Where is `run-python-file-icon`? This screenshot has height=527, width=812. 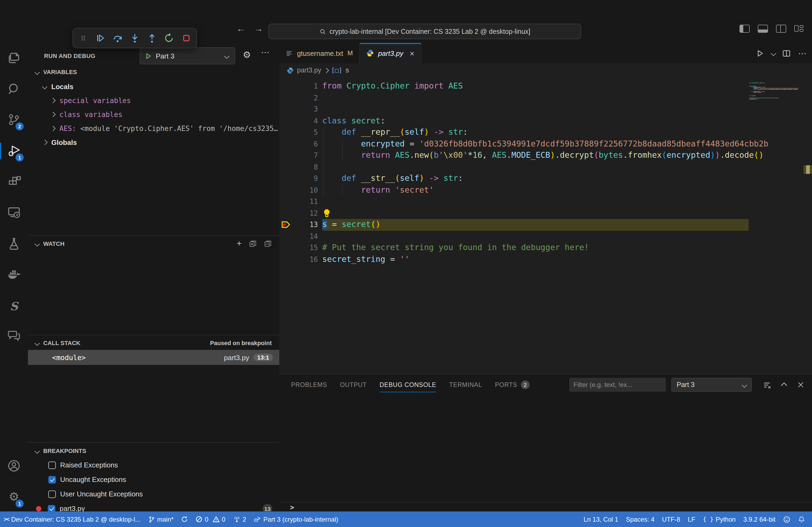 run-python-file-icon is located at coordinates (760, 53).